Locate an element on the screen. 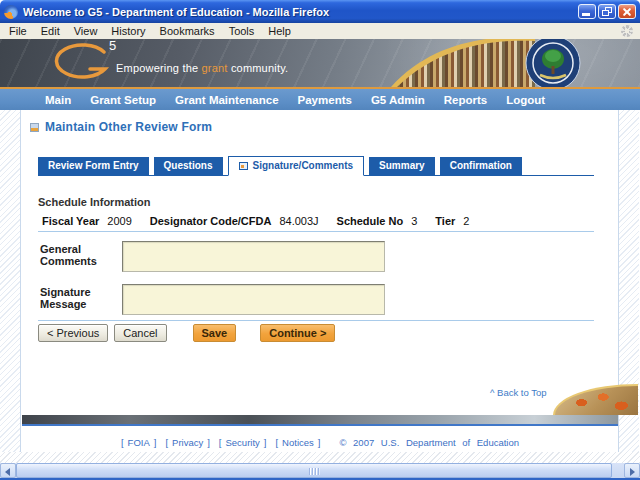 This screenshot has width=640, height=480. continue-button: Continue > is located at coordinates (298, 333).